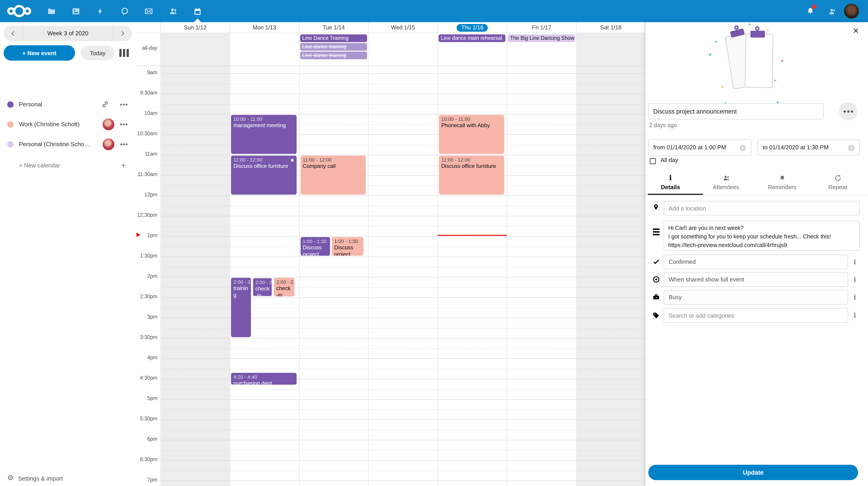  Describe the element at coordinates (611, 28) in the screenshot. I see `day-header: Sat 1/18` at that location.